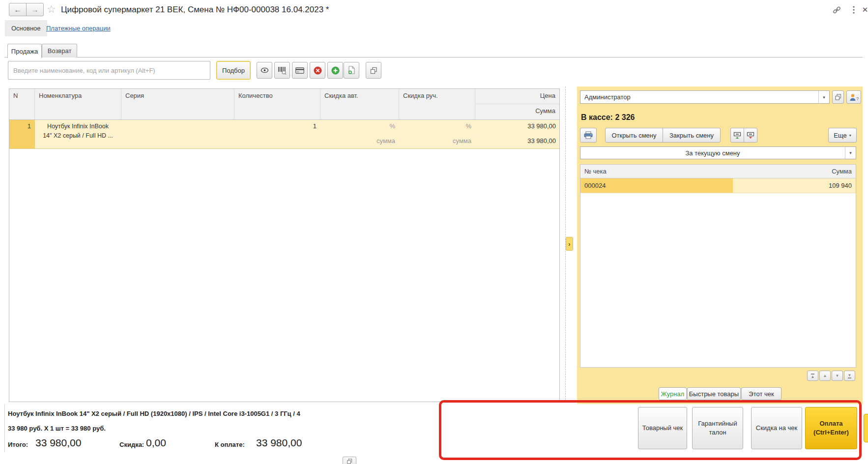  What do you see at coordinates (718, 153) in the screenshot?
I see `period-filter-select: За текущую смену ▾` at bounding box center [718, 153].